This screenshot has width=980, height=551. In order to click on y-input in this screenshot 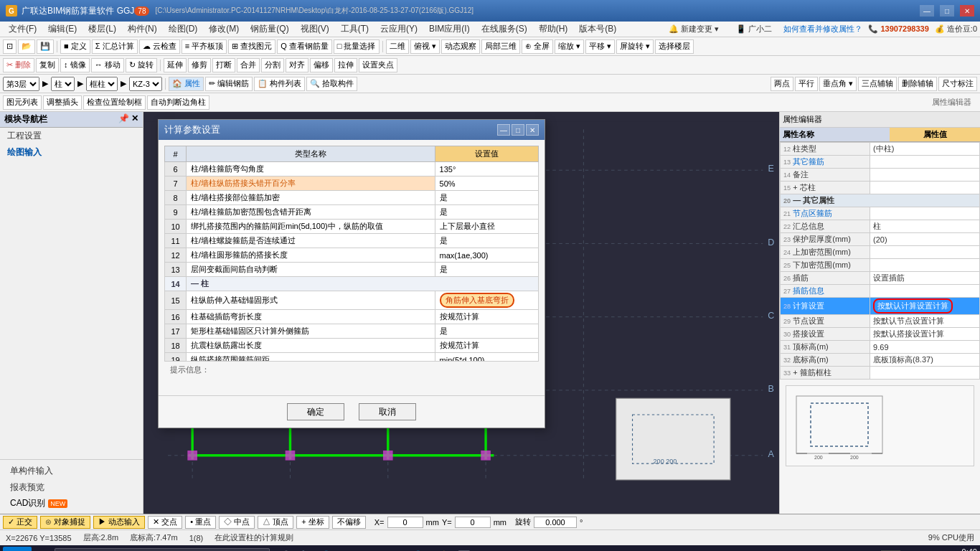, I will do `click(473, 522)`.